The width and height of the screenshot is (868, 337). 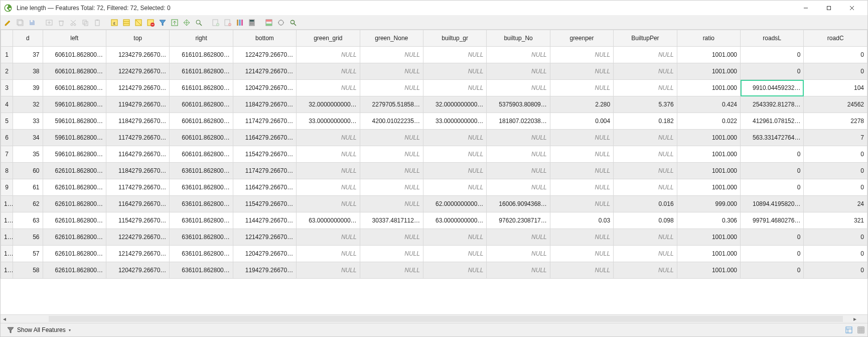 What do you see at coordinates (435, 270) in the screenshot?
I see `table-row: 1458626101.862800…1204279.26670…636101.8…` at bounding box center [435, 270].